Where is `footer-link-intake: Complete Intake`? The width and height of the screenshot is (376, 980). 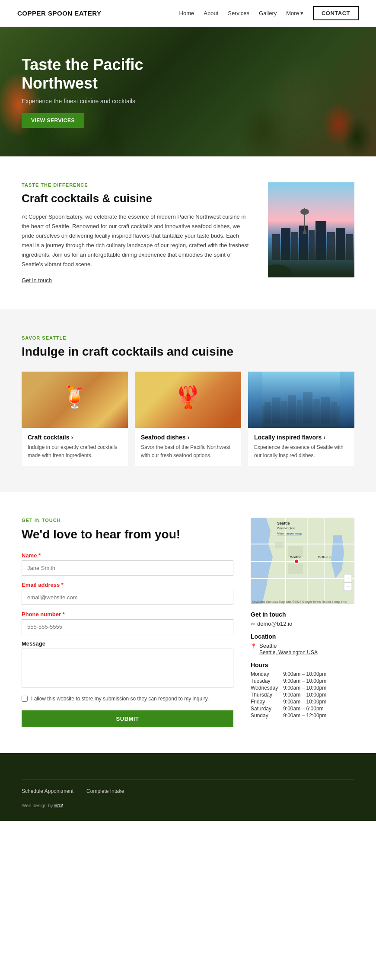 footer-link-intake: Complete Intake is located at coordinates (105, 791).